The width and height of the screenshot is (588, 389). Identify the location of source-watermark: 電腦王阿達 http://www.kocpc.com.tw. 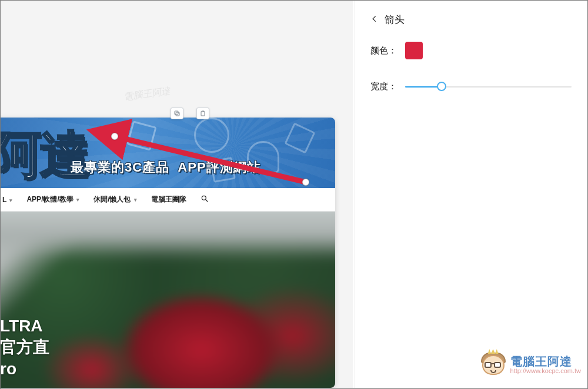
(530, 365).